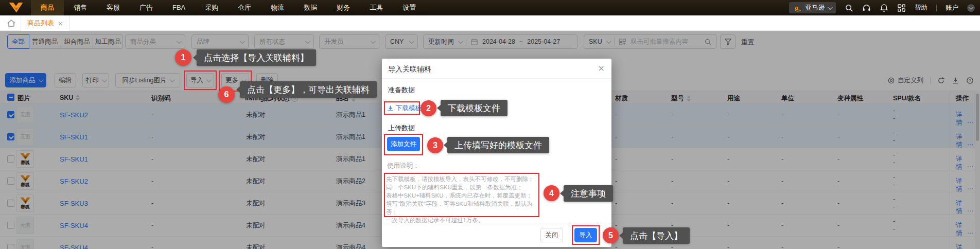 The width and height of the screenshot is (980, 249). What do you see at coordinates (601, 68) in the screenshot?
I see `close-icon: ×` at bounding box center [601, 68].